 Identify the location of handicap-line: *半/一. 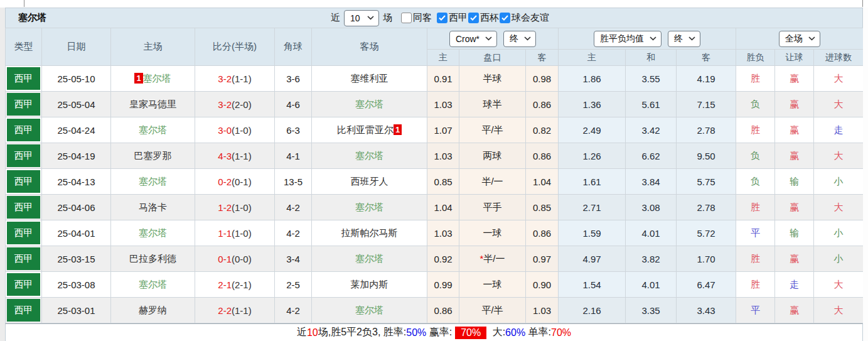
(493, 259).